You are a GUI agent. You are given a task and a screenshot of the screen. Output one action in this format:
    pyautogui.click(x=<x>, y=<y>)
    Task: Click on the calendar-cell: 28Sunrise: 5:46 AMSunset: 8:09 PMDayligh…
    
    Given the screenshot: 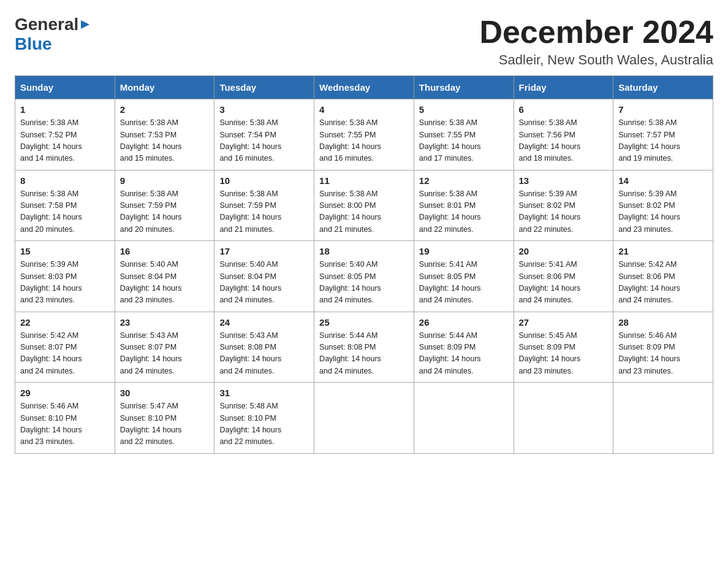 What is the action you would take?
    pyautogui.click(x=663, y=347)
    